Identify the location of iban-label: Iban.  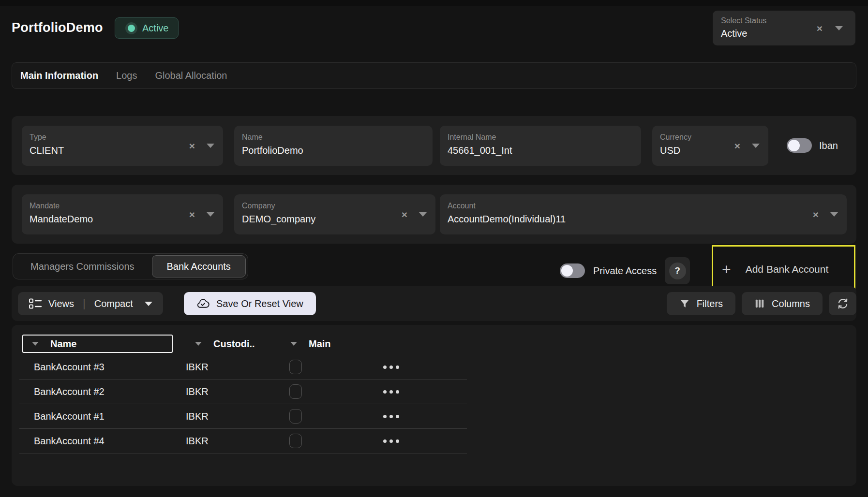
(828, 146).